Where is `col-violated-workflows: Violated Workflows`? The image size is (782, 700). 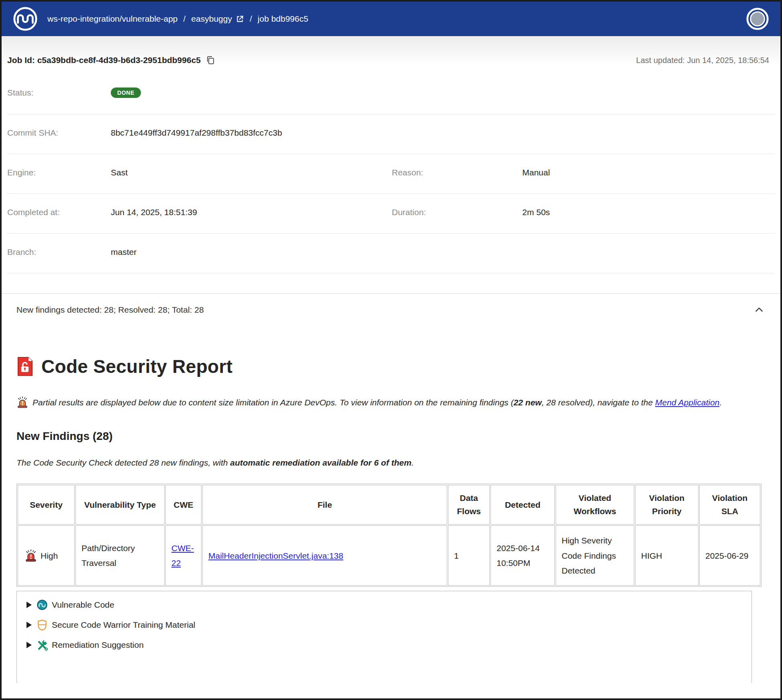 col-violated-workflows: Violated Workflows is located at coordinates (595, 505).